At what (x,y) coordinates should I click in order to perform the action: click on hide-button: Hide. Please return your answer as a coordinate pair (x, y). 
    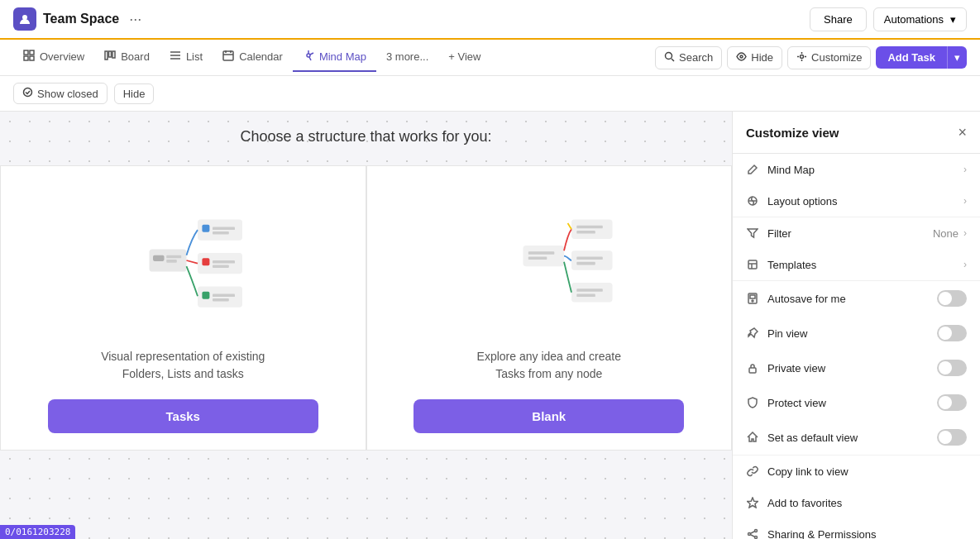
    Looking at the image, I should click on (754, 58).